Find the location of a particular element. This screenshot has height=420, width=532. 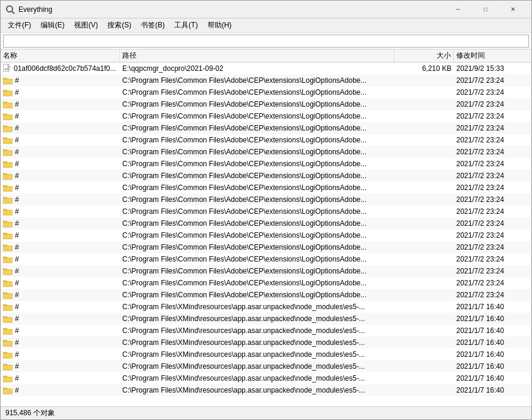

search-input is located at coordinates (266, 41).